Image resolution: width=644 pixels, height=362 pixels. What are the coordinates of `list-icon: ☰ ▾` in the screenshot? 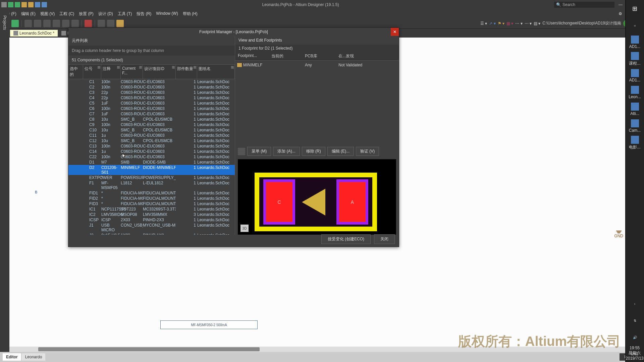 It's located at (484, 23).